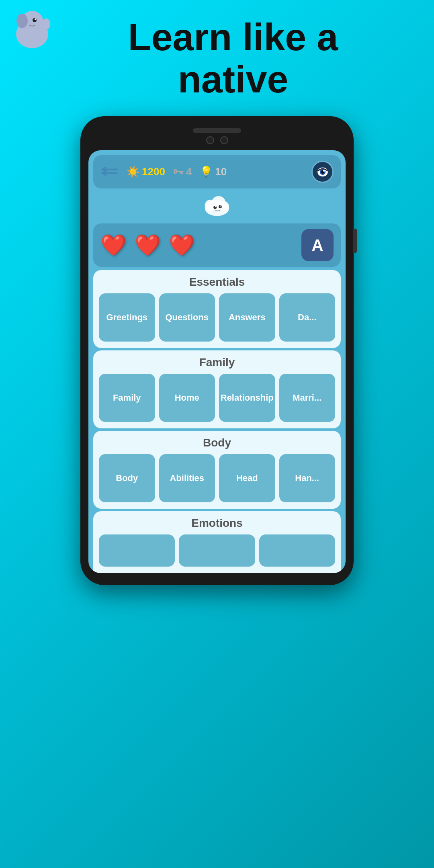  Describe the element at coordinates (355, 241) in the screenshot. I see `phone-volume-button` at that location.